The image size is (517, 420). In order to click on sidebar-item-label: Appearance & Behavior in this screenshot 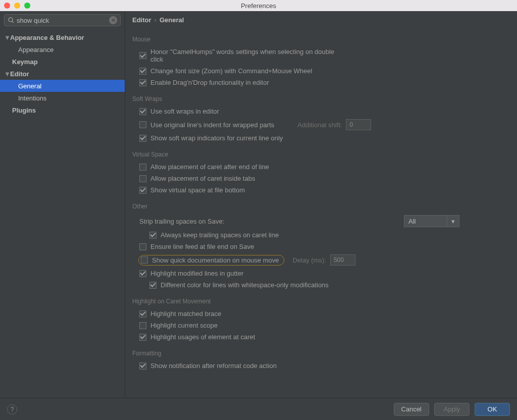, I will do `click(47, 37)`.